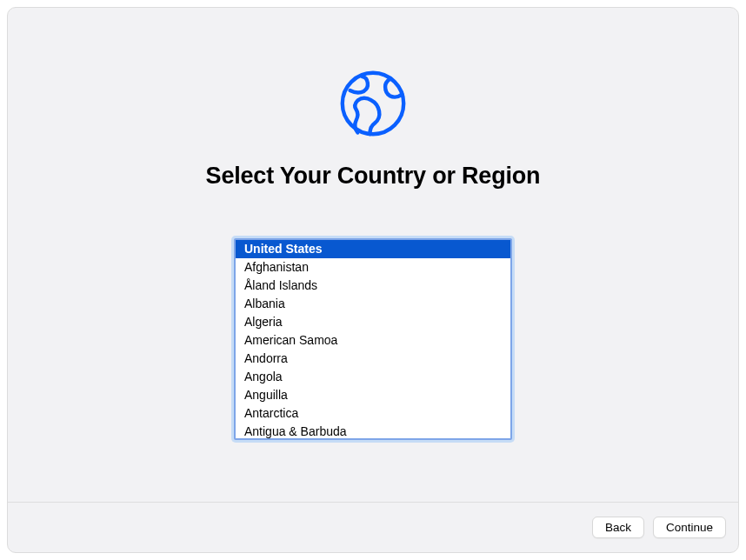  Describe the element at coordinates (373, 527) in the screenshot. I see `footer-bar: Back Continue` at that location.